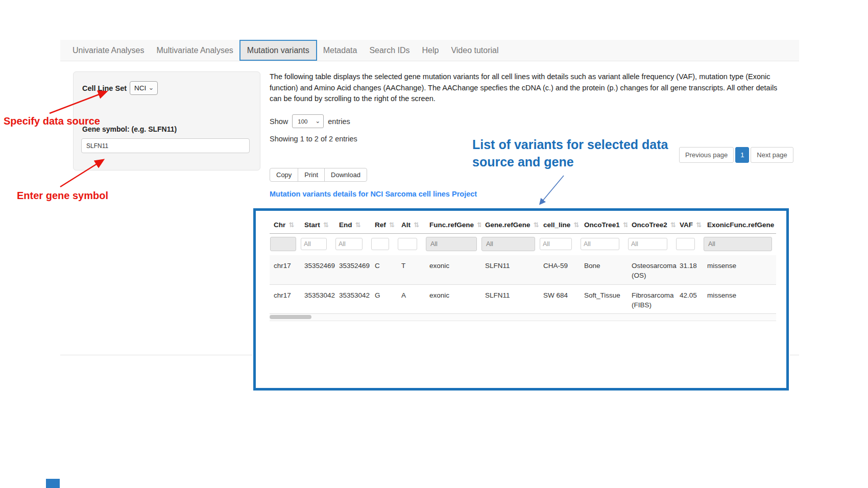  Describe the element at coordinates (737, 155) in the screenshot. I see `pagination: Previous page 1 Next page` at that location.